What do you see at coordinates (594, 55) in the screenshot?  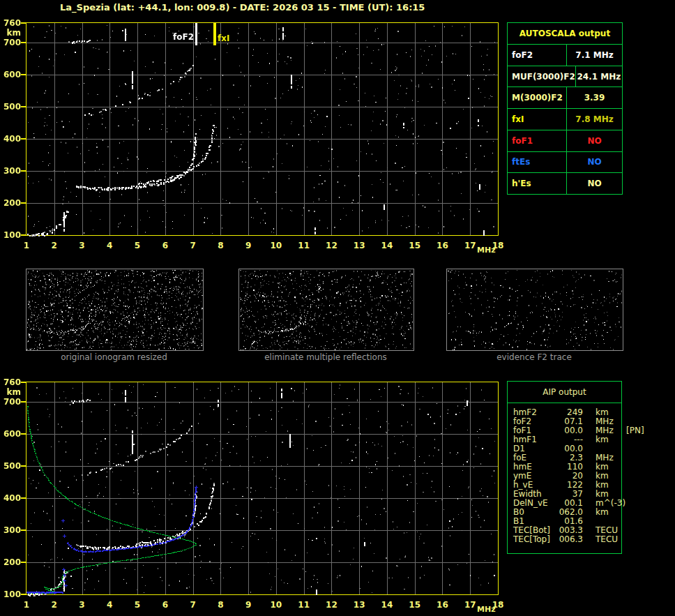 I see `autoscala-row-value: 7.1 MHz` at bounding box center [594, 55].